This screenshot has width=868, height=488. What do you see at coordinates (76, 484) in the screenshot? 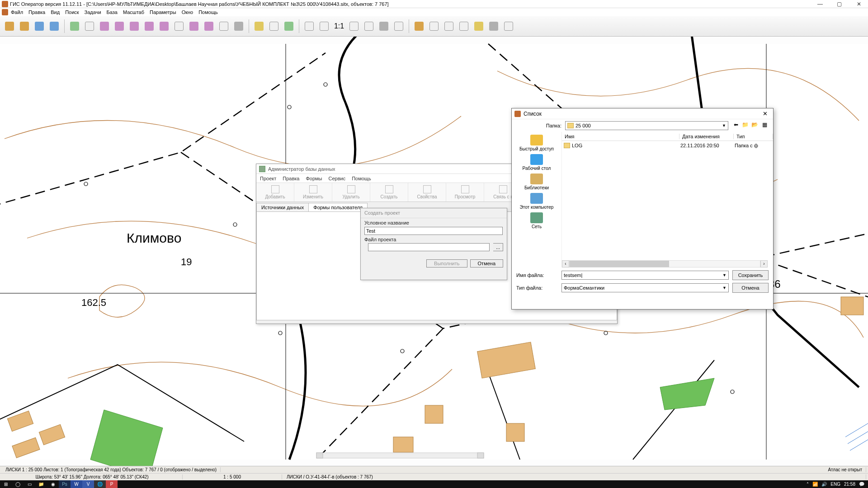
I see `taskbar-word-icon: W` at bounding box center [76, 484].